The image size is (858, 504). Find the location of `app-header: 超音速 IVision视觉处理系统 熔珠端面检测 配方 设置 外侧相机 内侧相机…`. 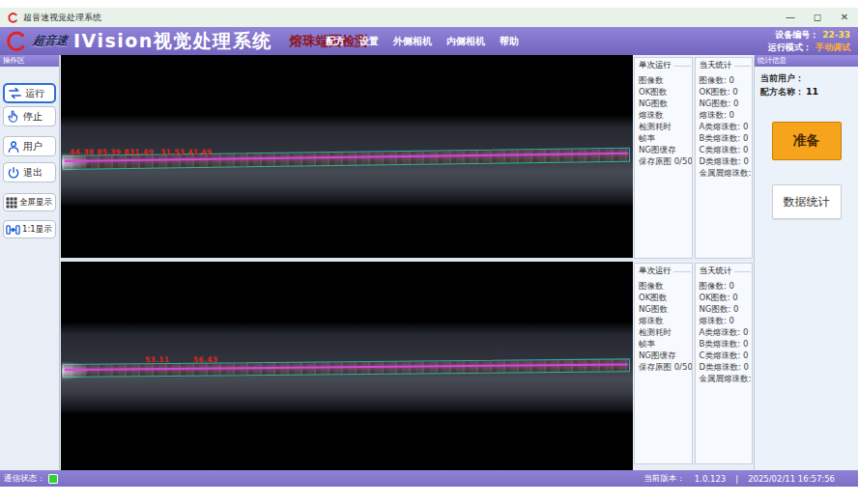

app-header: 超音速 IVision视觉处理系统 熔珠端面检测 配方 设置 外侧相机 内侧相机… is located at coordinates (429, 41).